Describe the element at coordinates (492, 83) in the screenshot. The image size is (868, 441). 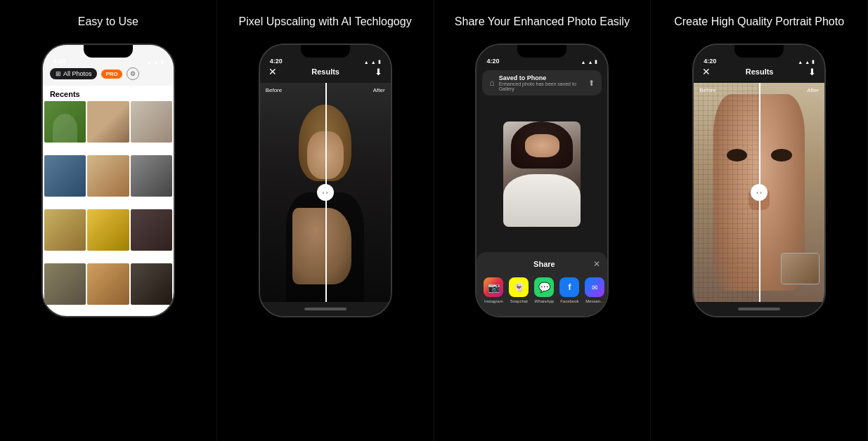
I see `home-icon-3: ⌂` at that location.